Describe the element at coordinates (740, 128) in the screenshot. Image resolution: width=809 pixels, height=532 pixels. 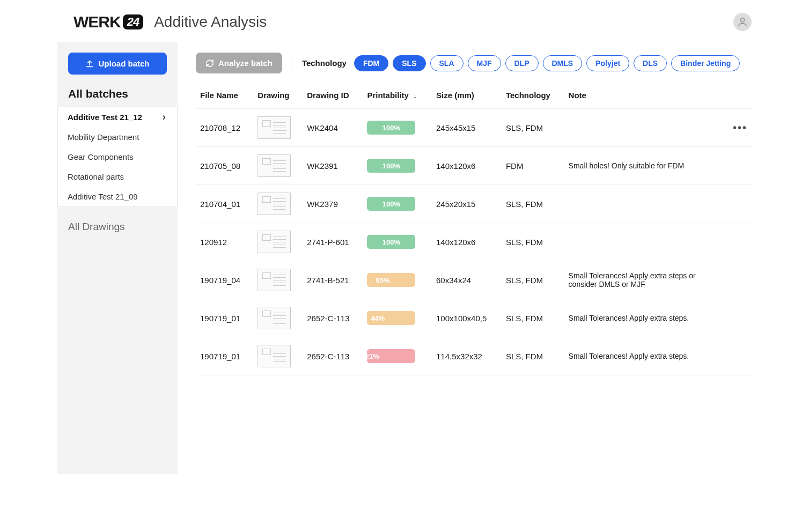
I see `row-menu-icon: •••` at that location.